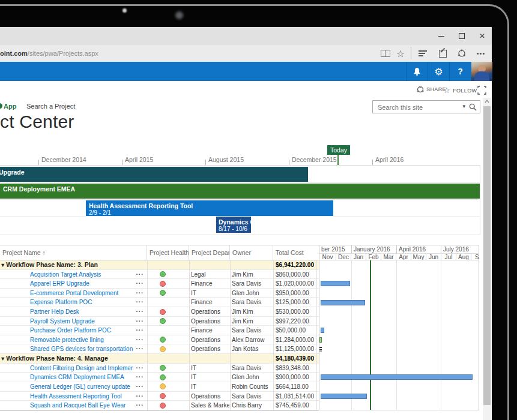 This screenshot has width=517, height=420. What do you see at coordinates (60, 283) in the screenshot?
I see `project-link: Apparel ERP Upgrade` at bounding box center [60, 283].